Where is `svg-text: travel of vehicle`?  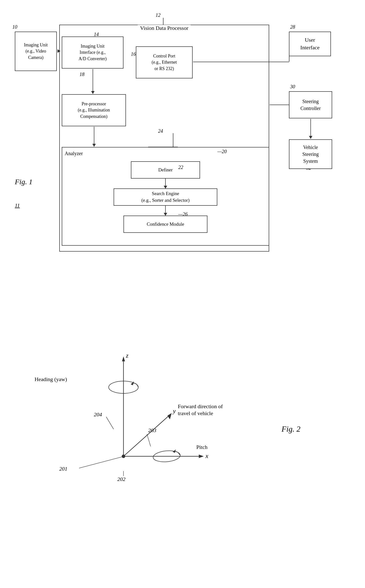
svg-text: travel of vehicle is located at coordinates (196, 413).